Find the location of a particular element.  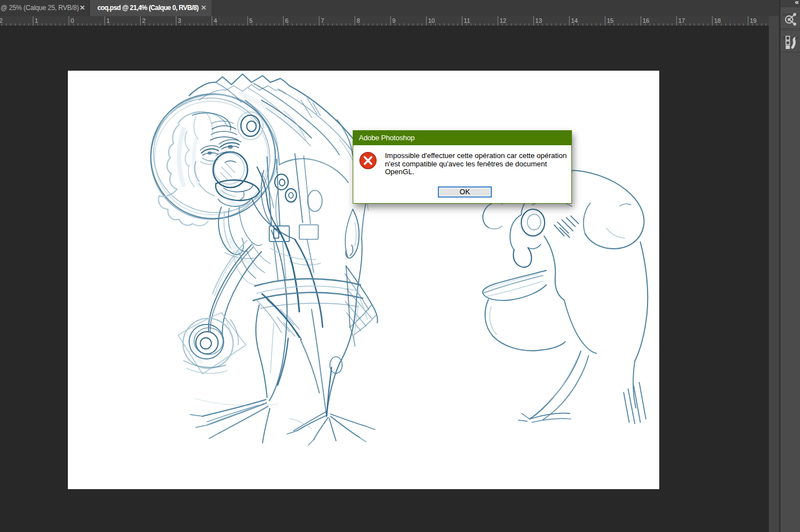

svg-text: 9 is located at coordinates (394, 21).